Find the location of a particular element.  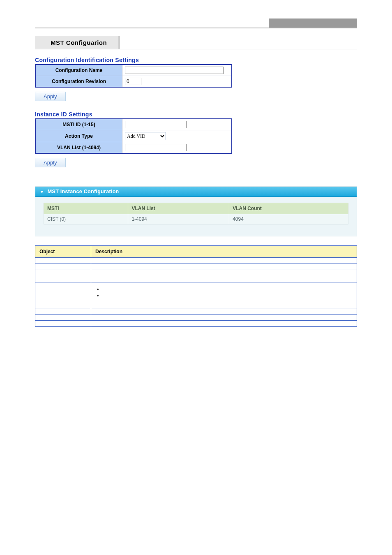

config-revision-input is located at coordinates (133, 81).